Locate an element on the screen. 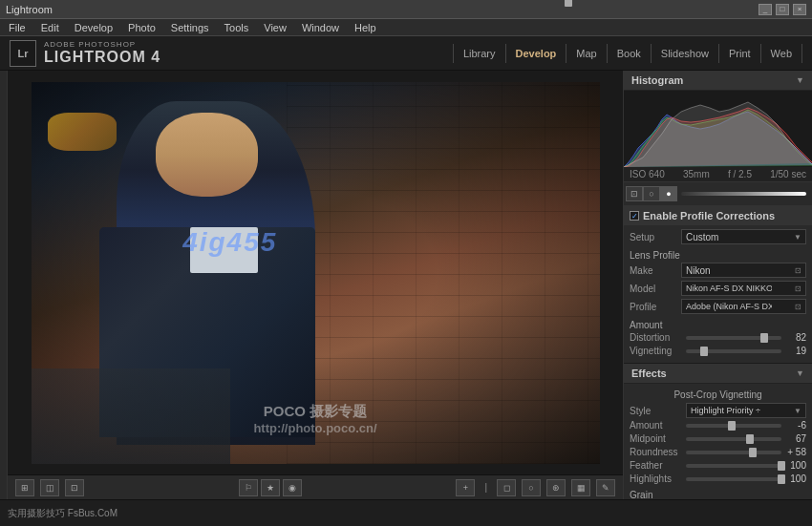  histogram-chevron: ▼ is located at coordinates (801, 80).